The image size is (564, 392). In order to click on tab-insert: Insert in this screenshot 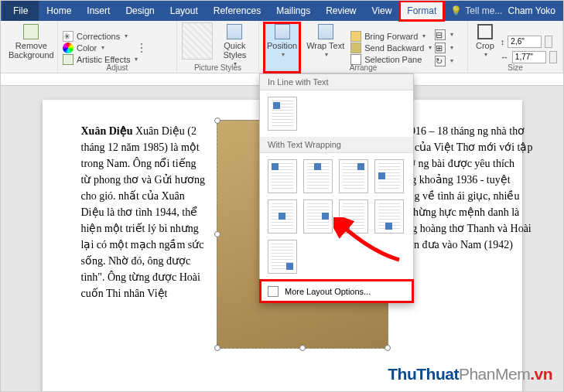, I will do `click(98, 11)`.